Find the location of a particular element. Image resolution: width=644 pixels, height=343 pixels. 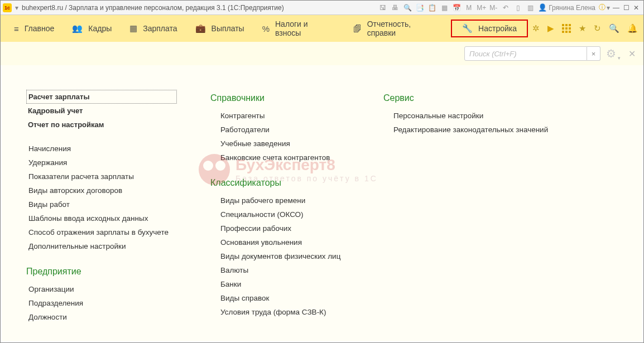

nav-otchetnost: 🗐 Отчетность, справки is located at coordinates (397, 28).